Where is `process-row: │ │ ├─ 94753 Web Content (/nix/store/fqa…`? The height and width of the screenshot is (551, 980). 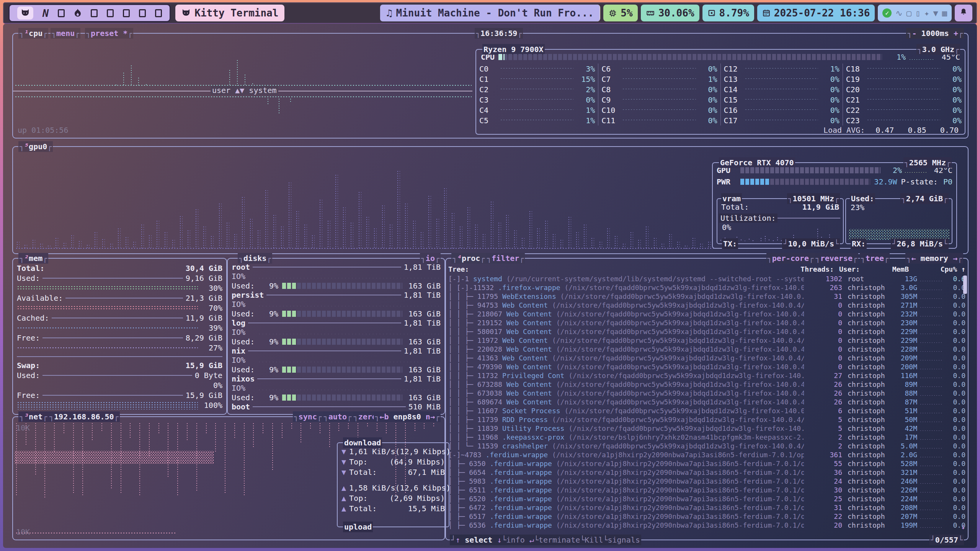
process-row: │ │ ├─ 94753 Web Content (/nix/store/fqa… is located at coordinates (707, 305).